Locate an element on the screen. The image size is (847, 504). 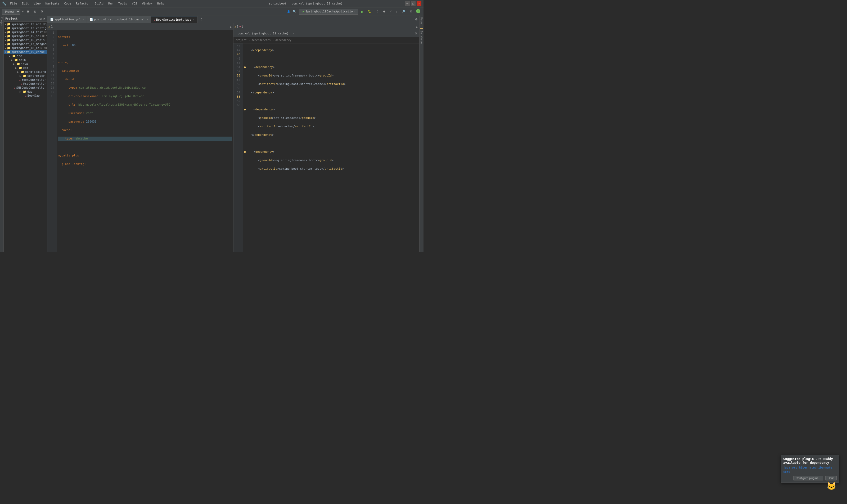
menu-build: Build is located at coordinates (99, 3).